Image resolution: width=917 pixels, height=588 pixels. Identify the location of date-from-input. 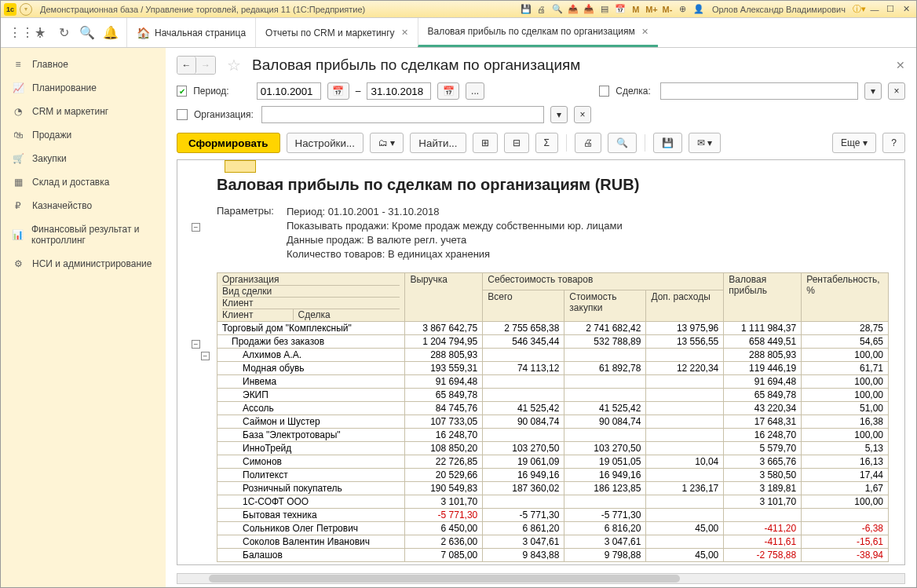
(289, 91).